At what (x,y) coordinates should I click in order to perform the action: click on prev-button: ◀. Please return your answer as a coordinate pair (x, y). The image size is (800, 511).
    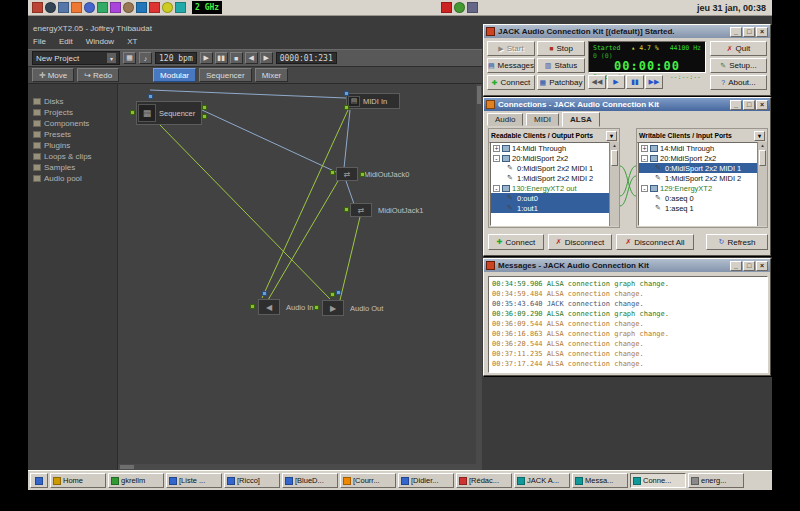
    Looking at the image, I should click on (252, 58).